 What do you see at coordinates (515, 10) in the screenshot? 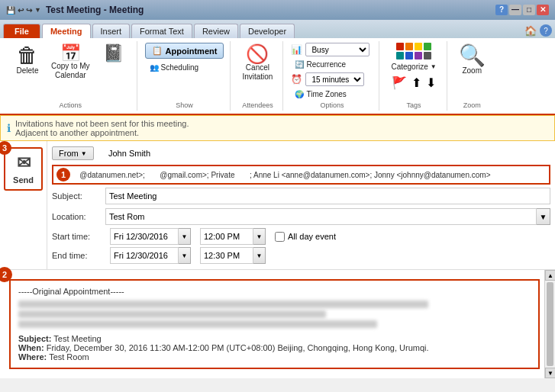
I see `minimize-button: —` at bounding box center [515, 10].